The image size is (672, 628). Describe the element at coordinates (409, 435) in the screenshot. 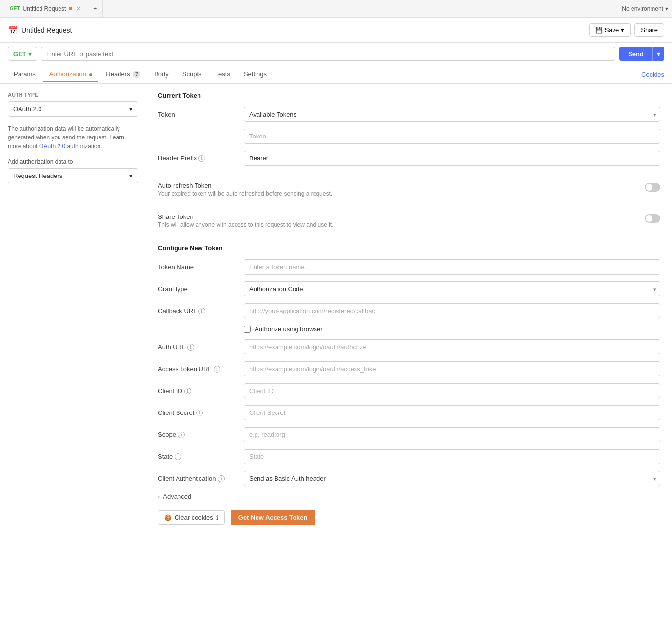

I see `scope-row: Scope ℹ` at that location.